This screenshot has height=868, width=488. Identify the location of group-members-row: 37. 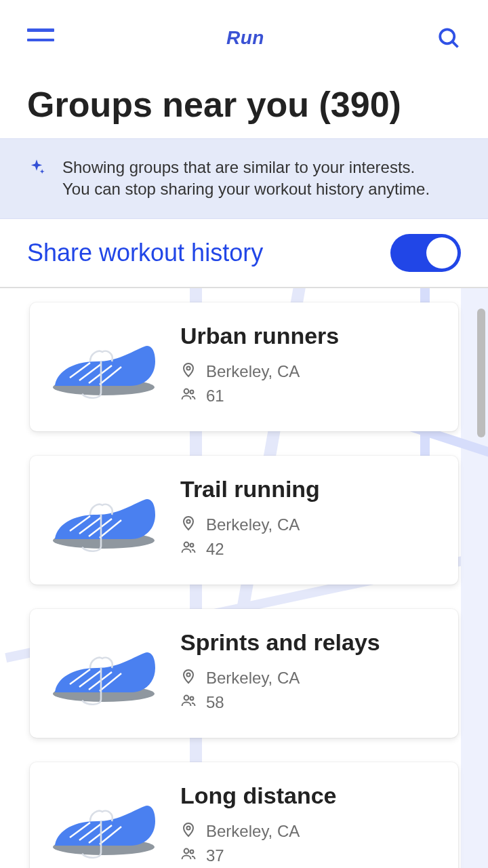
(310, 856).